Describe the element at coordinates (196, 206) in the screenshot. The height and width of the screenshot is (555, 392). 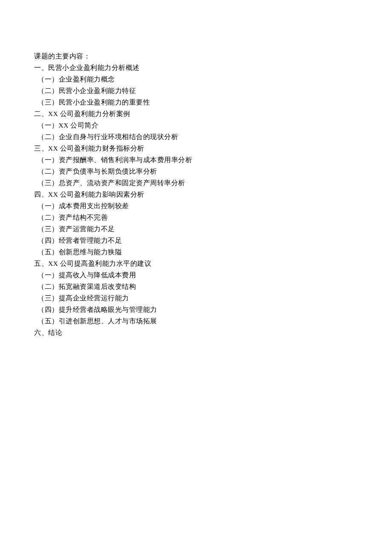
I see `outline-item: （一）成本费用支出控制较差` at that location.